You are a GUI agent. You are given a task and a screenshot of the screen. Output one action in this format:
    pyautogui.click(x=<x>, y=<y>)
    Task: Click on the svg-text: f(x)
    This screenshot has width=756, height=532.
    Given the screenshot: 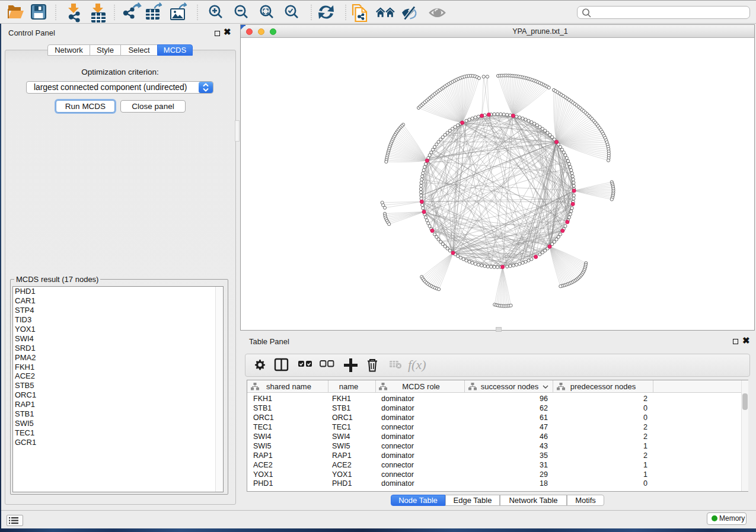 What is the action you would take?
    pyautogui.click(x=417, y=365)
    